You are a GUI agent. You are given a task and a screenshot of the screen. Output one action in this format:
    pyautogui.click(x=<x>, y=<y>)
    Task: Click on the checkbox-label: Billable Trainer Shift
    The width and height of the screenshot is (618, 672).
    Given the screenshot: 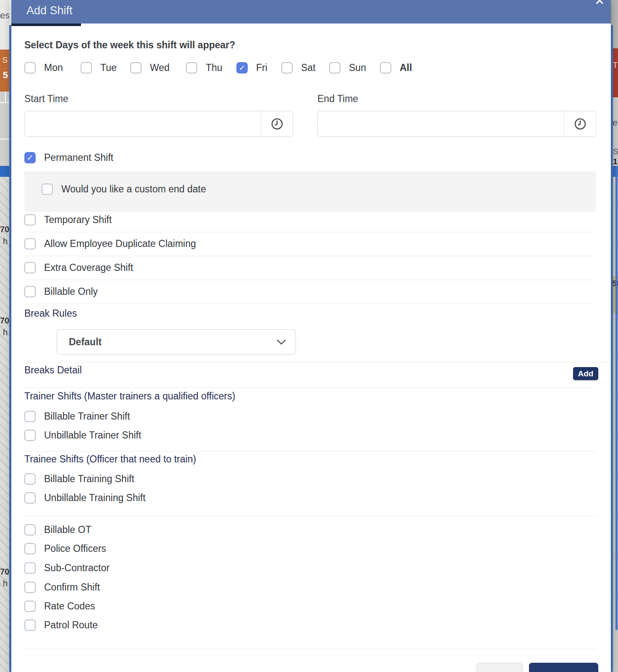 What is the action you would take?
    pyautogui.click(x=87, y=417)
    